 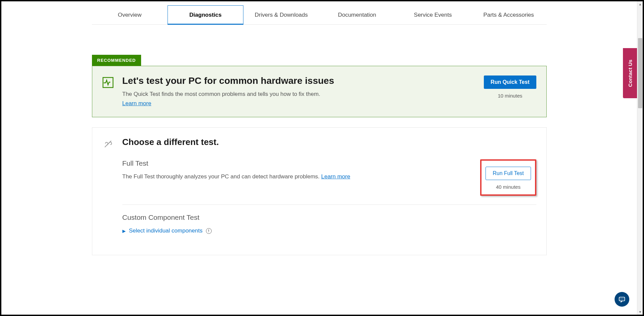 I want to click on chevron-right-icon: ▶, so click(x=124, y=231).